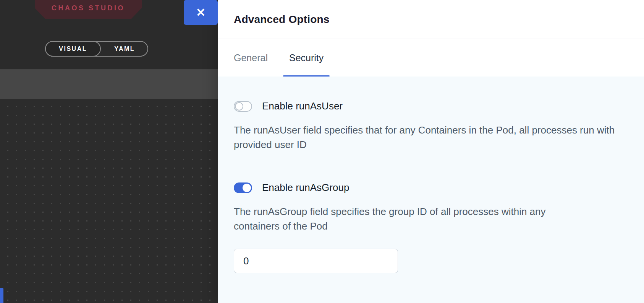 The height and width of the screenshot is (303, 644). I want to click on run-as-user-description: The runAsUser field specifies that for a…, so click(427, 137).